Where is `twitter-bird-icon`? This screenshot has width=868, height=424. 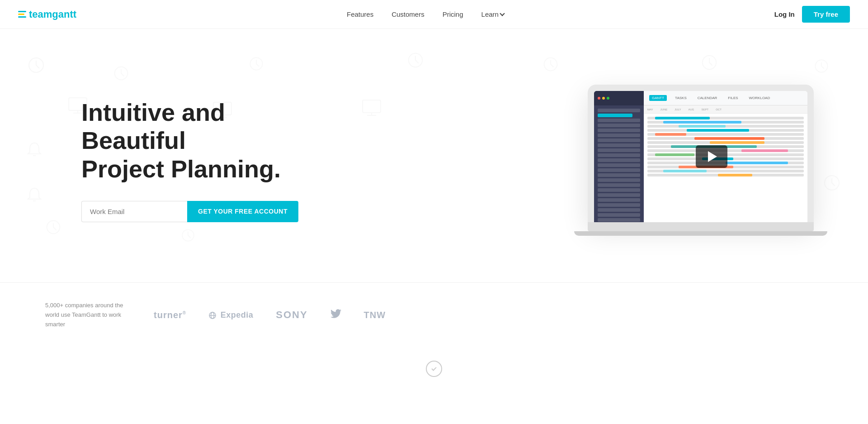
twitter-bird-icon is located at coordinates (336, 314).